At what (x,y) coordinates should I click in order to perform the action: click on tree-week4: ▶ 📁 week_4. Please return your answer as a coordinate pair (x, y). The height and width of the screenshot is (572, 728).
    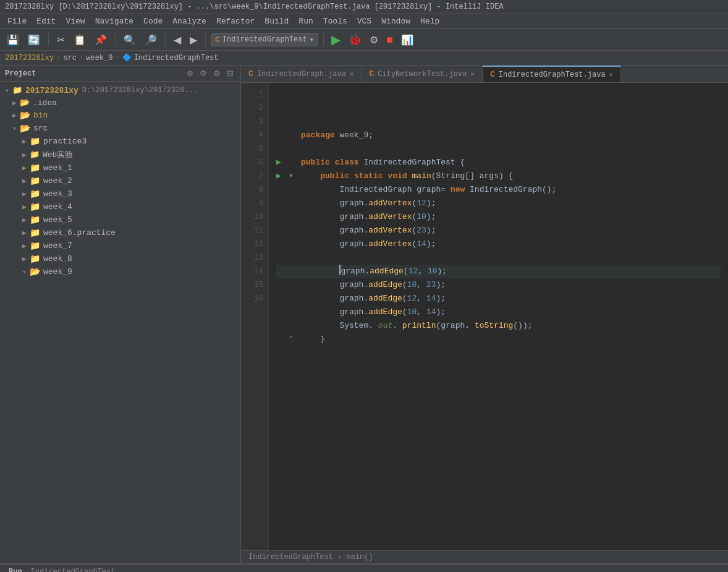
    Looking at the image, I should click on (120, 207).